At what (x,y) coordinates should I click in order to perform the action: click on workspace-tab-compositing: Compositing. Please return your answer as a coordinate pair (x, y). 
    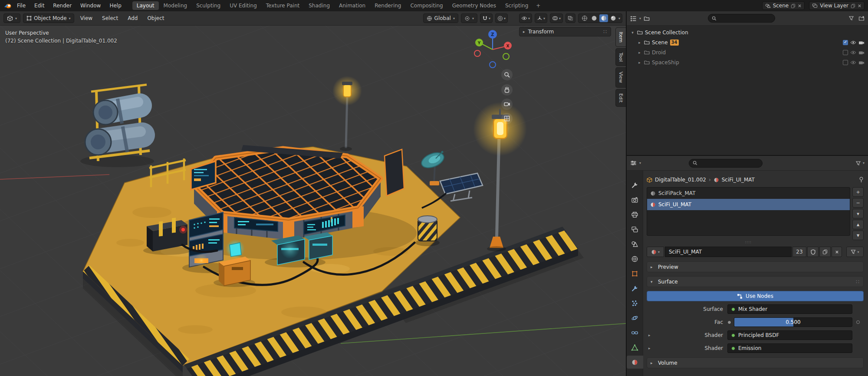
    Looking at the image, I should click on (426, 6).